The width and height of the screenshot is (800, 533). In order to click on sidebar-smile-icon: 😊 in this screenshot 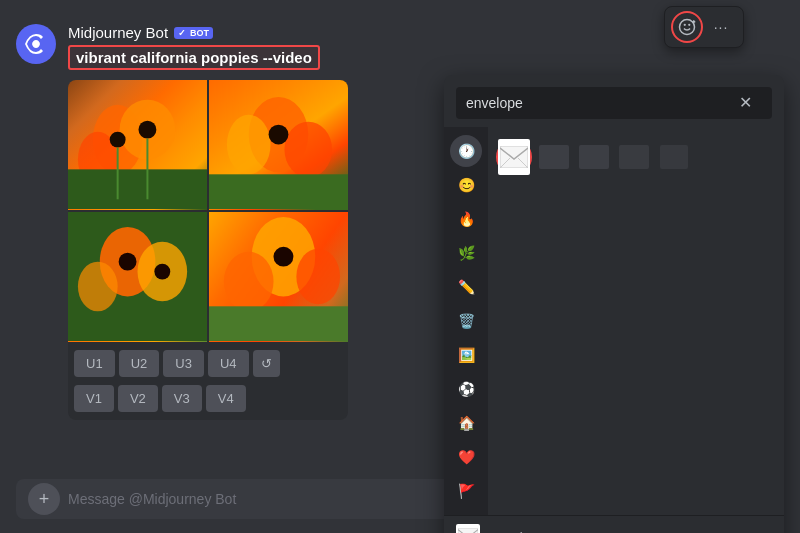, I will do `click(466, 185)`.